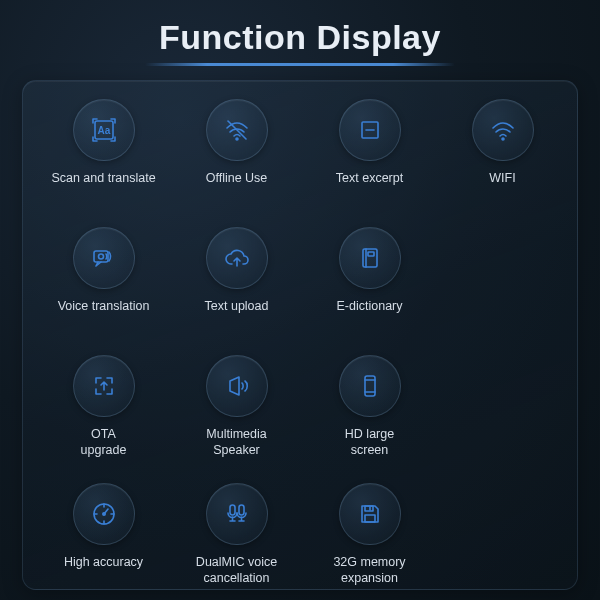 Image resolution: width=600 pixels, height=600 pixels. I want to click on screen-icon, so click(370, 386).